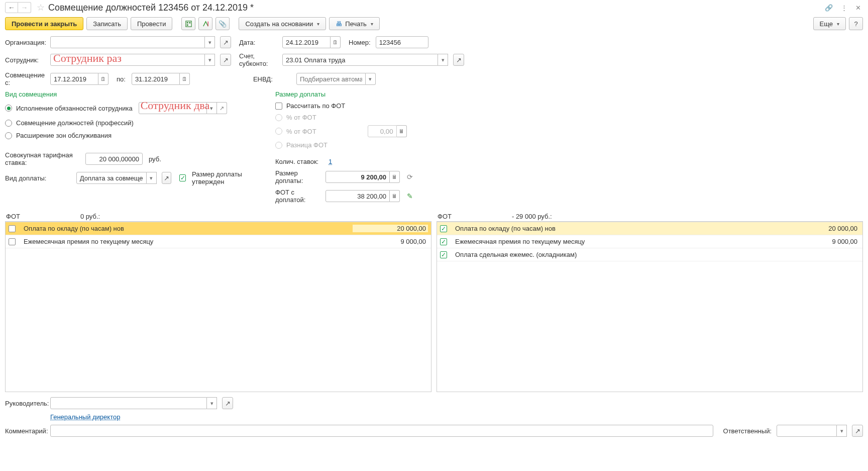 The image size is (868, 471). I want to click on print-label: Печать, so click(356, 24).